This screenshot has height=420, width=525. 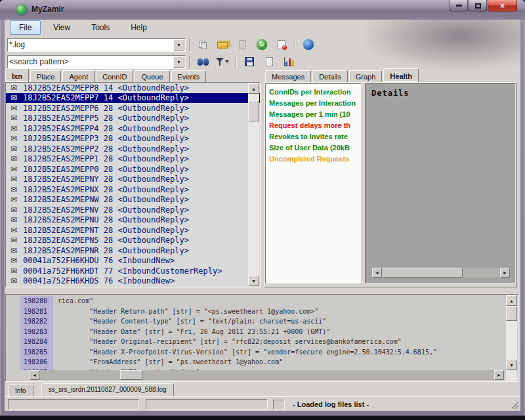 I want to click on paste-button, so click(x=242, y=45).